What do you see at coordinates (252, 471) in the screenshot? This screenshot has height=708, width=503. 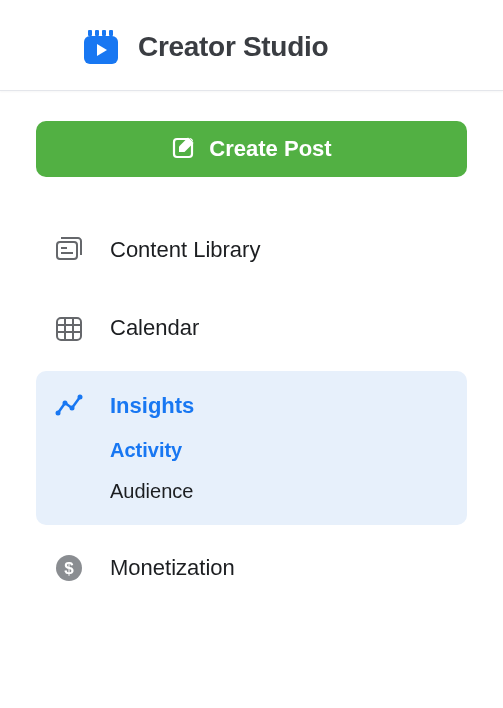 I see `insights-sub-items: Activity Audience` at bounding box center [252, 471].